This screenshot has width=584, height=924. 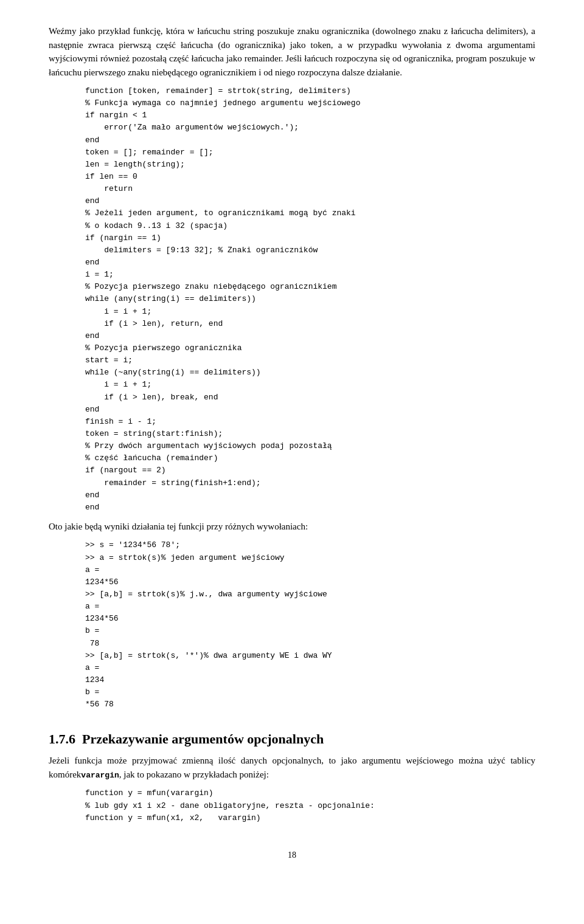 What do you see at coordinates (62, 739) in the screenshot?
I see `section-number: 1.7.6` at bounding box center [62, 739].